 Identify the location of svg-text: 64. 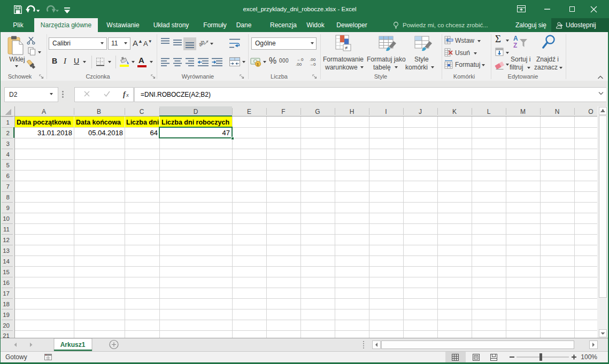
(154, 133).